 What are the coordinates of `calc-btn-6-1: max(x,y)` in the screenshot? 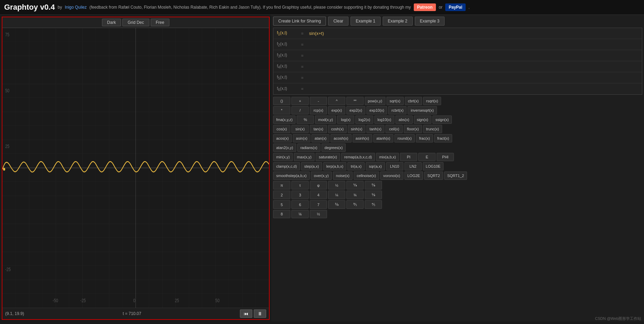 It's located at (304, 157).